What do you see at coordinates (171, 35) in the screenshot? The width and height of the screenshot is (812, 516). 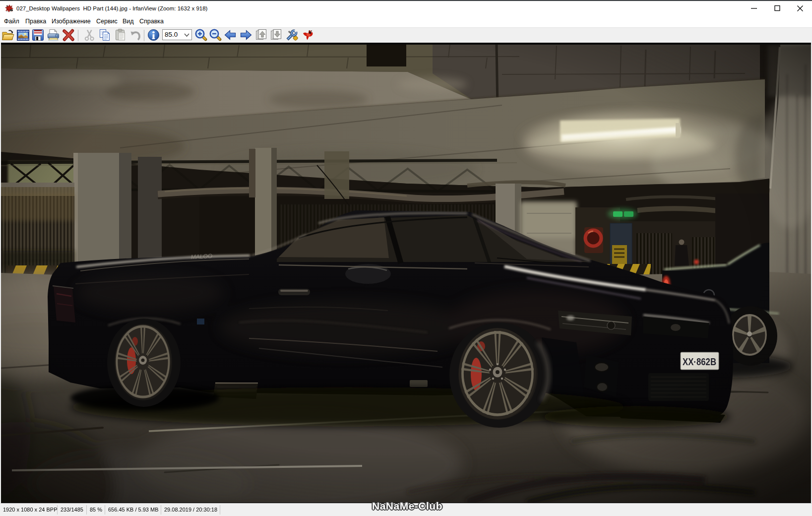 I see `svg-text: 85.0` at bounding box center [171, 35].